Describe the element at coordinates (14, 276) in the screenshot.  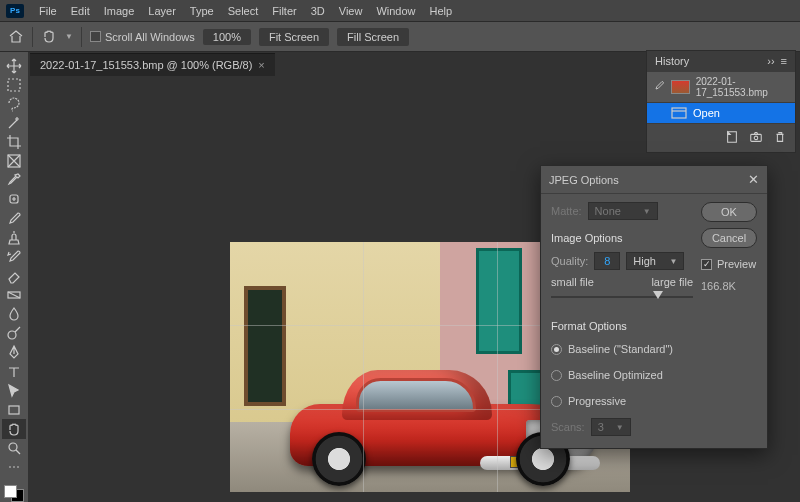
I see `eraser-tool` at that location.